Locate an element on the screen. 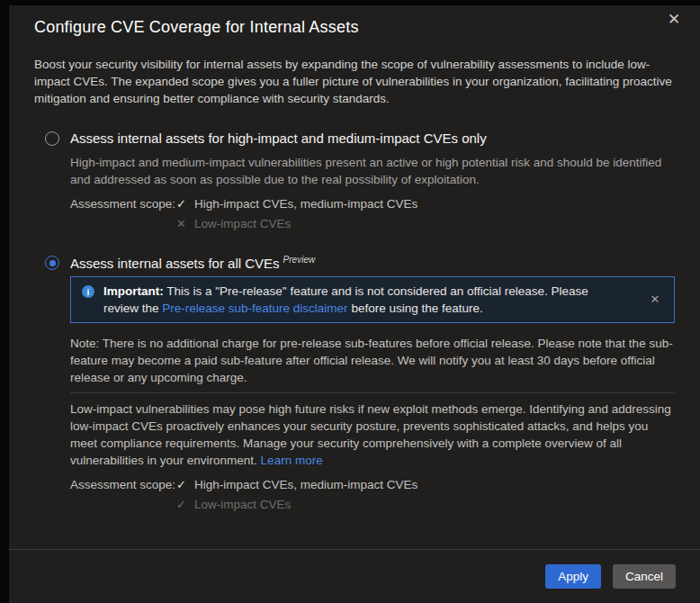 This screenshot has height=603, width=700. intro-text: Boost your security visibility for inter… is located at coordinates (354, 81).